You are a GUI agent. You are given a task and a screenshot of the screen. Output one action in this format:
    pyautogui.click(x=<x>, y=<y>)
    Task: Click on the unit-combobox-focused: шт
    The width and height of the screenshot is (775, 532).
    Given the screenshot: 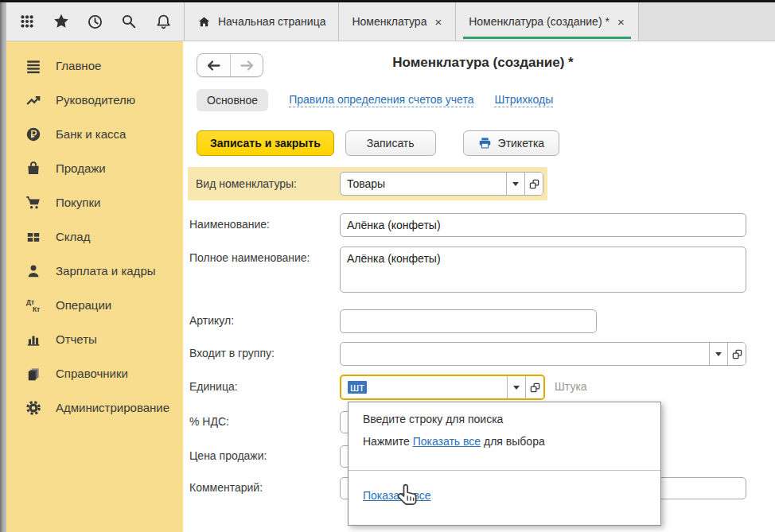 What is the action you would take?
    pyautogui.click(x=442, y=387)
    